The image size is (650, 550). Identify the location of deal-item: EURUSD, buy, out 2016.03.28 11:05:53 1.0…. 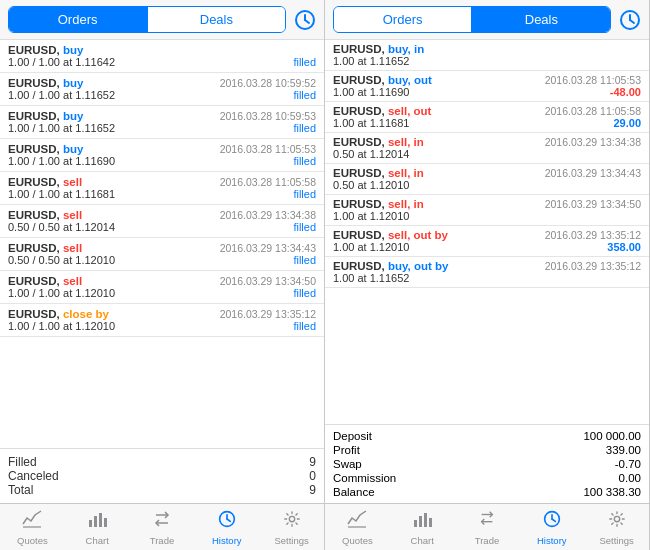
(487, 86).